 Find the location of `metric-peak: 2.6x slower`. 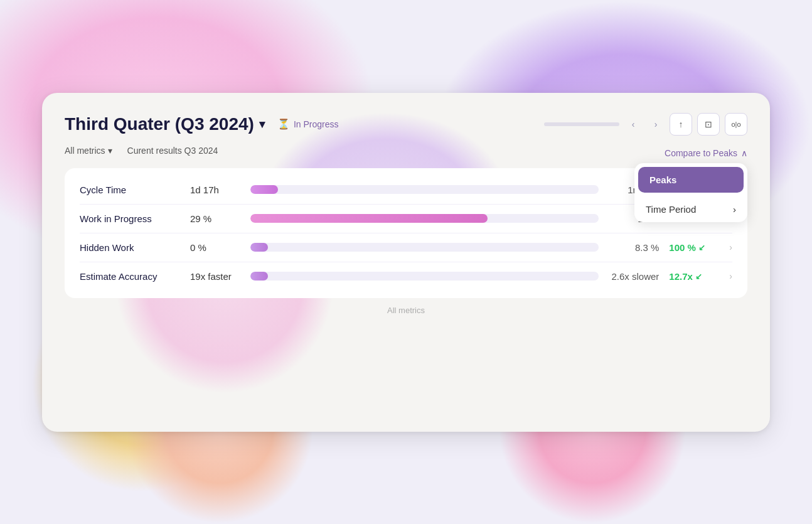

metric-peak: 2.6x slower is located at coordinates (634, 276).